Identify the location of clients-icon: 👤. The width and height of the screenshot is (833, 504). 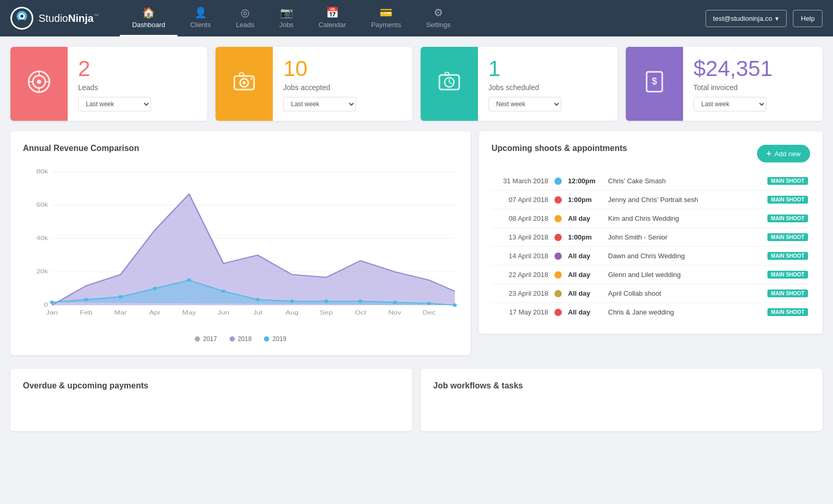
(201, 12).